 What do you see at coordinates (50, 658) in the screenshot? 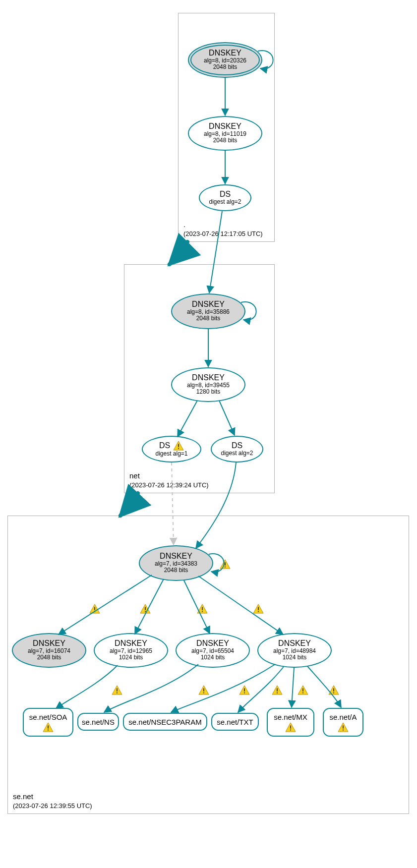
I see `node-senet-k16074-l2: 2048 bits` at bounding box center [50, 658].